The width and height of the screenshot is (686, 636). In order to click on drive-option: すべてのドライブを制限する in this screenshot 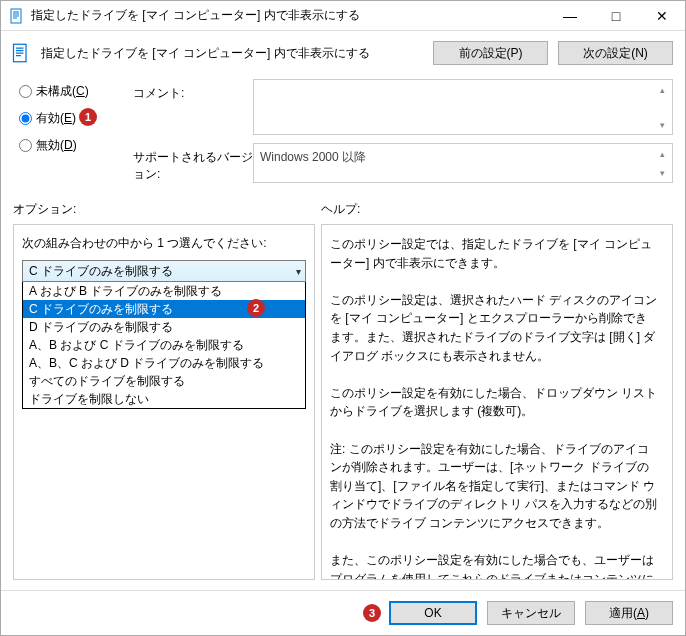, I will do `click(164, 381)`.